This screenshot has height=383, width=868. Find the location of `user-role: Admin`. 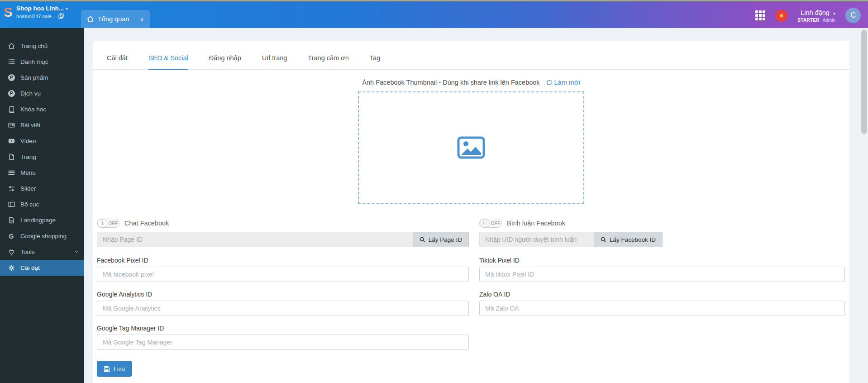

user-role: Admin is located at coordinates (829, 20).